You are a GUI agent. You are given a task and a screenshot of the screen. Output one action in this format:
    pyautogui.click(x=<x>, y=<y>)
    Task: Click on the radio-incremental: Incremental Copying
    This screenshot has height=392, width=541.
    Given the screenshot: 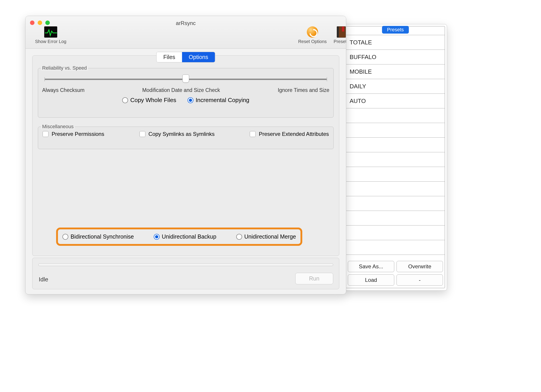 What is the action you would take?
    pyautogui.click(x=218, y=100)
    